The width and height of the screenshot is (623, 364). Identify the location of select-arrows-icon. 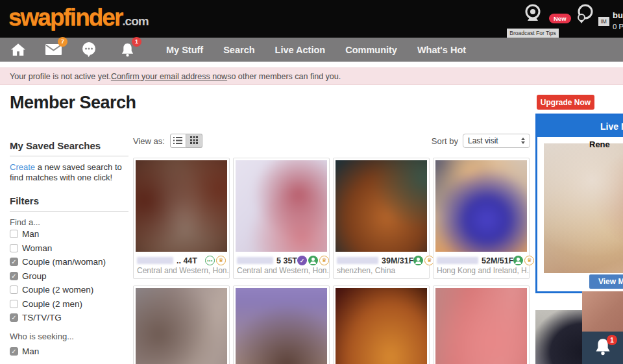
(523, 141).